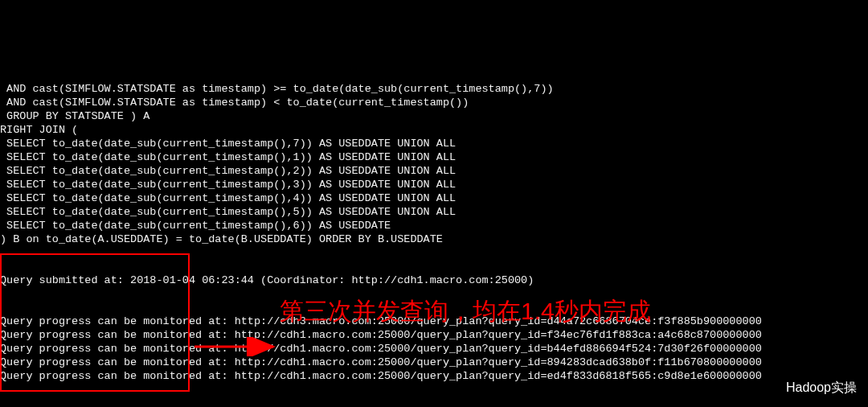 Image resolution: width=868 pixels, height=407 pixels. Describe the element at coordinates (434, 240) in the screenshot. I see `sql-line: ) B on to_date(A.USEDDATE) = to_date(B.U…` at that location.